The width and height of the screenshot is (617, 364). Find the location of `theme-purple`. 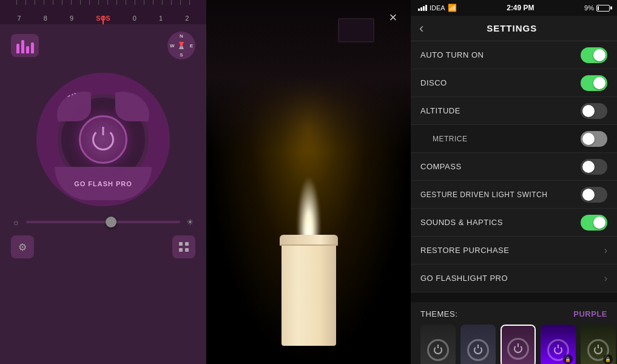

theme-purple is located at coordinates (518, 345).